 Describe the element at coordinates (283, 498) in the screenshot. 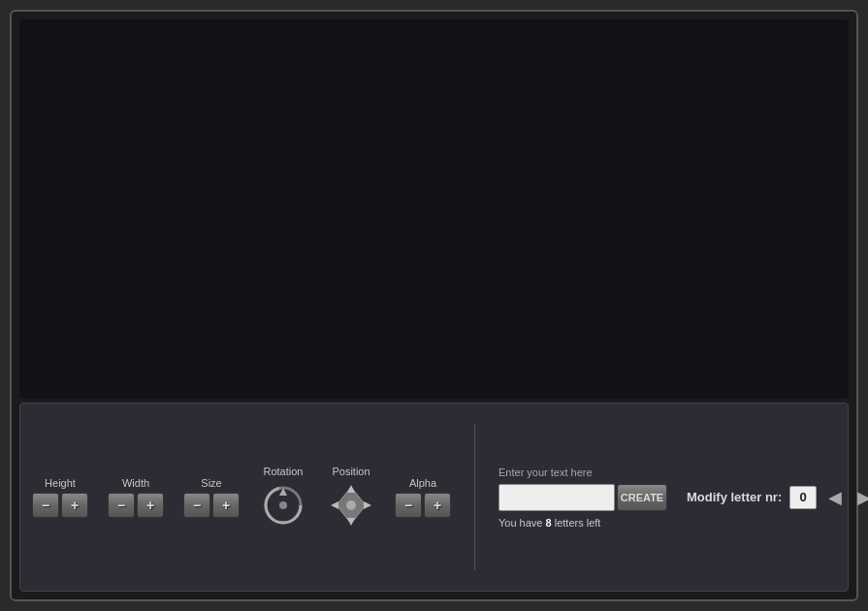

I see `rotation-control: Rotation` at that location.